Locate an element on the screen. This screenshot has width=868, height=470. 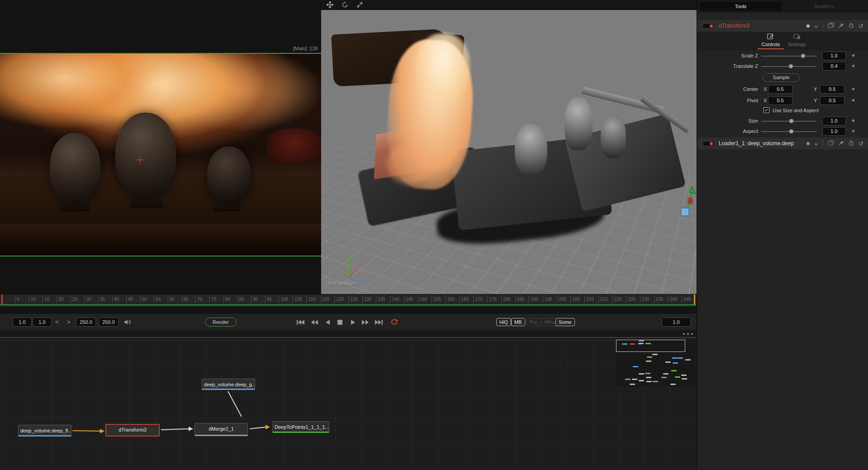
tab-modifiers: Modifiers is located at coordinates (824, 6).